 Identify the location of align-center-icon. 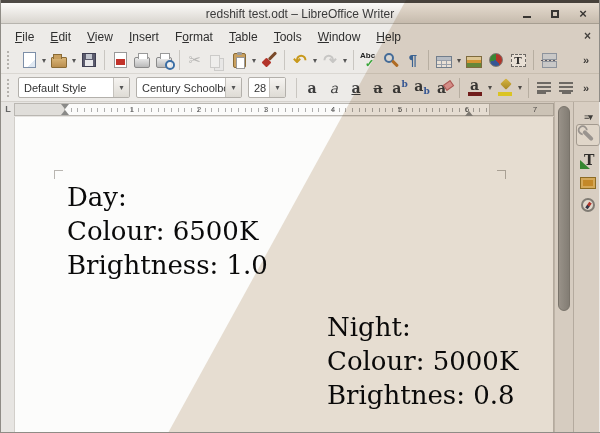
(566, 88).